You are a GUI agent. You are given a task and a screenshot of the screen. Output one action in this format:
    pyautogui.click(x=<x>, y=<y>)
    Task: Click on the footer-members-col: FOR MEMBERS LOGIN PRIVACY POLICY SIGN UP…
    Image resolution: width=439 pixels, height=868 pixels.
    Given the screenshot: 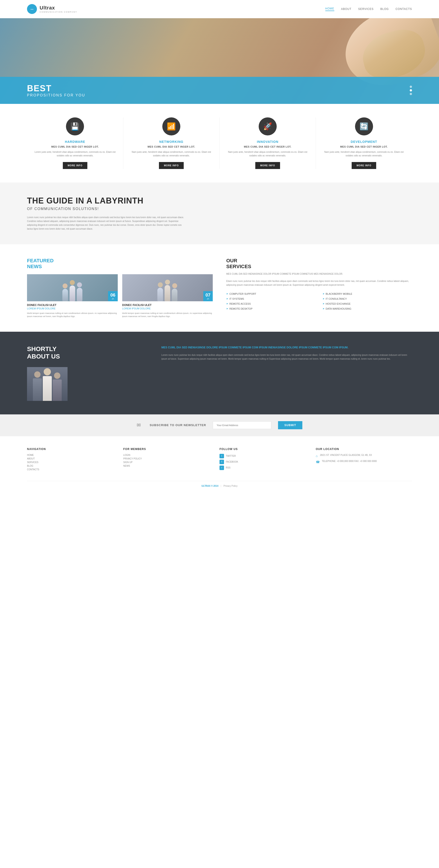 What is the action you would take?
    pyautogui.click(x=172, y=460)
    